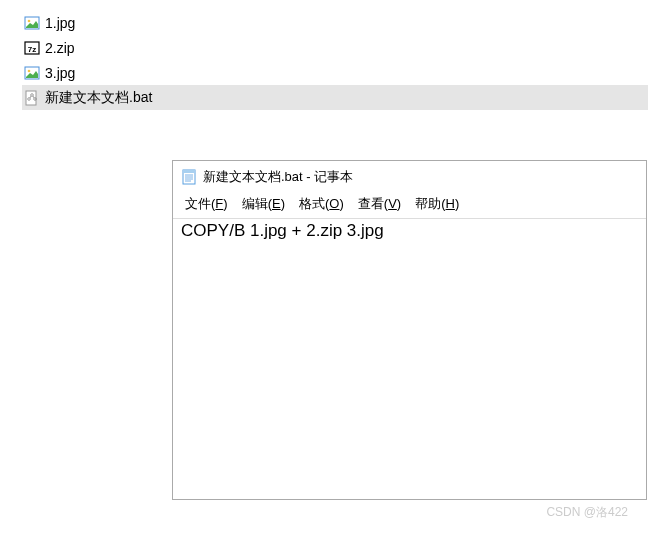 The width and height of the screenshot is (648, 535). Describe the element at coordinates (410, 205) in the screenshot. I see `menubar: 文件(F)编辑(E)格式(O)查看(V)帮助(H)` at that location.